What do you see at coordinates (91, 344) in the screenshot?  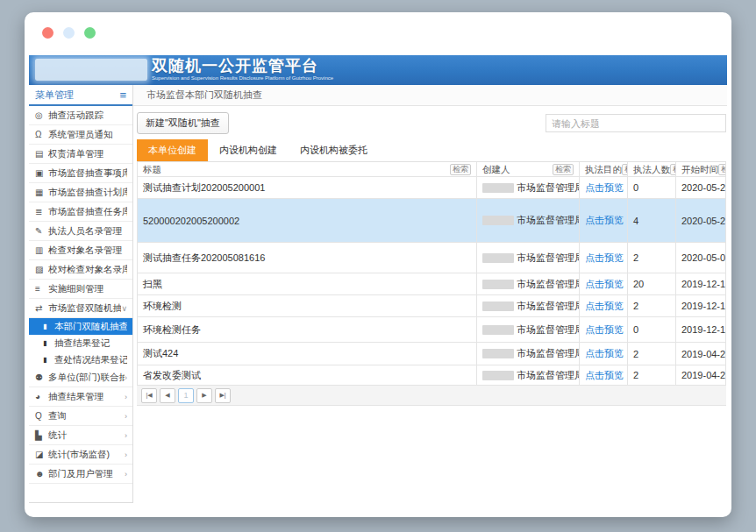 I see `sidebar-item-label: 抽查结果登记` at bounding box center [91, 344].